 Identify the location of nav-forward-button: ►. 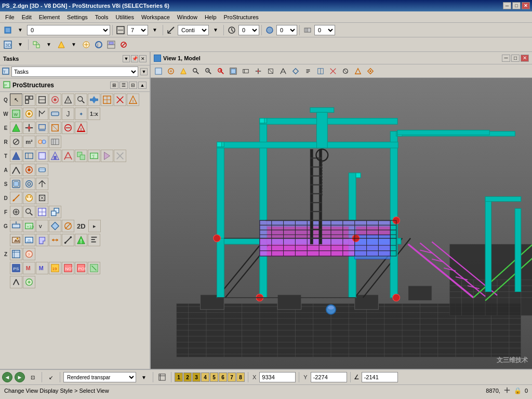
(20, 377).